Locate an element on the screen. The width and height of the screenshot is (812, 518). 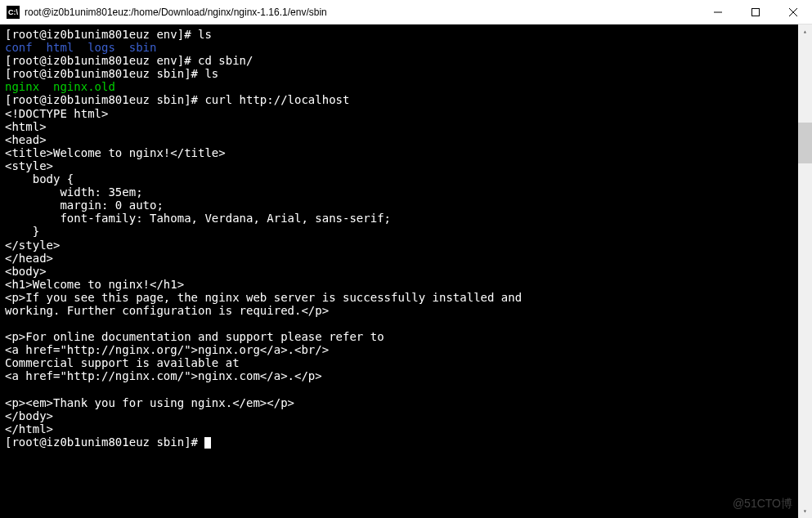
watermark: @51CTO博 is located at coordinates (762, 504).